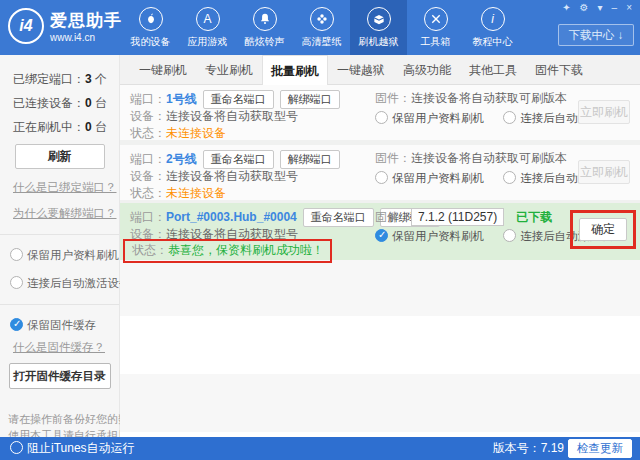 This screenshot has width=640, height=460. I want to click on nav-label: 酷炫铃声, so click(264, 42).